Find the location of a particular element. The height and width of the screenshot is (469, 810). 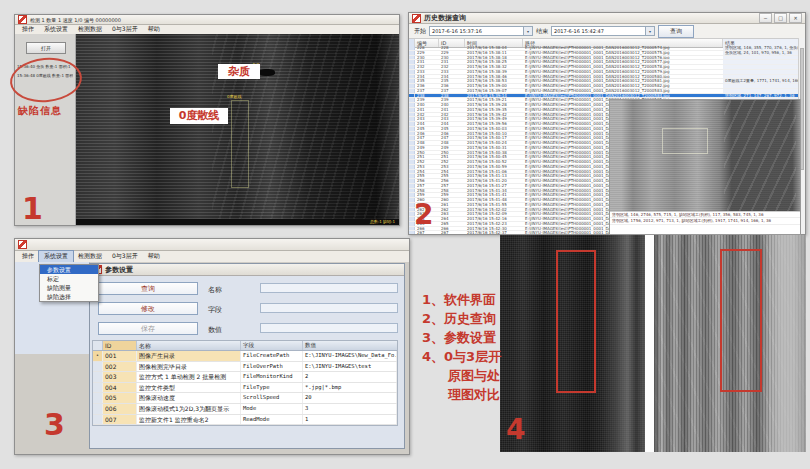

dialog-title: 参数设置 is located at coordinates (119, 270).